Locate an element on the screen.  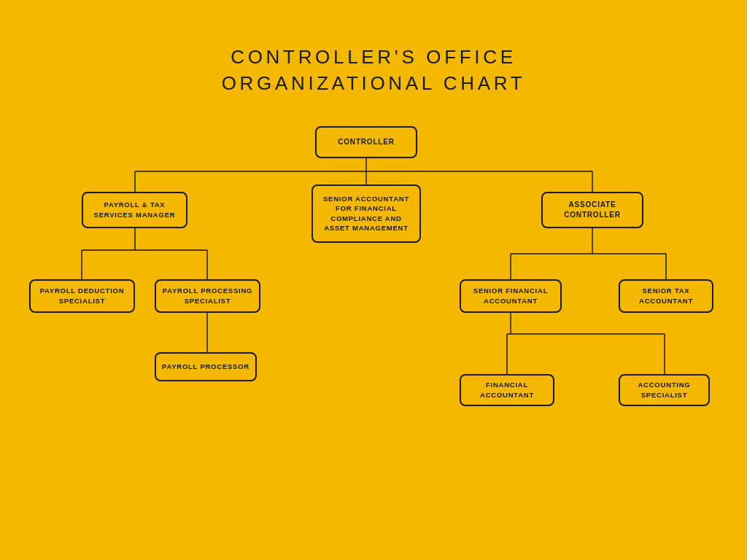
page-title: CONTROLLER'S OFFICE ORGANIZATIONAL CHART is located at coordinates (374, 70).